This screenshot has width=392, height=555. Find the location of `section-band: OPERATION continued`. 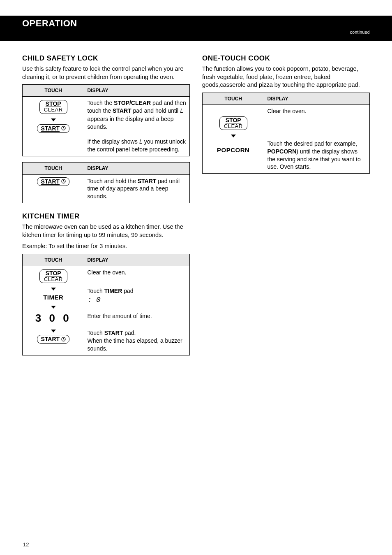

section-band: OPERATION continued is located at coordinates (196, 28).